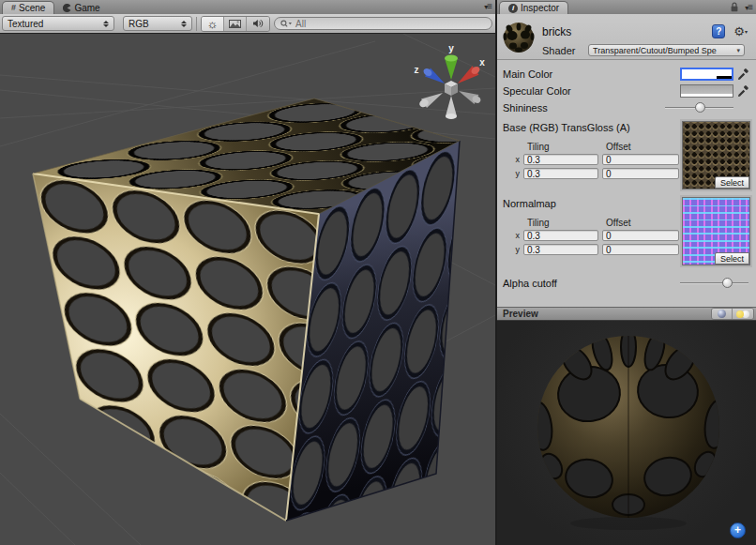 This screenshot has height=545, width=756. I want to click on shader-dropdown: Transparent/Cutout/Bumped Spe ▾, so click(666, 51).